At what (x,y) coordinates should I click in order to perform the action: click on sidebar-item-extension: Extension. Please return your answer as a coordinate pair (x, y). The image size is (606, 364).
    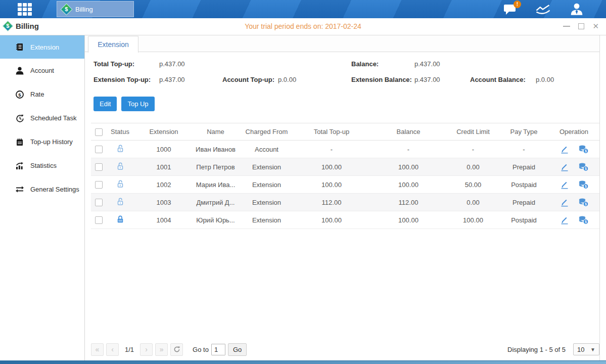
    Looking at the image, I should click on (42, 47).